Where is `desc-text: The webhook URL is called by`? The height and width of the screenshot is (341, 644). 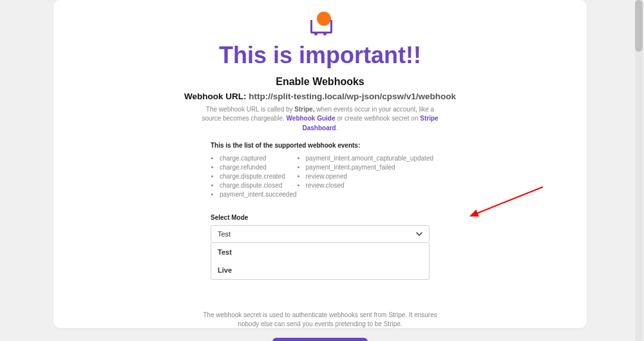 desc-text: The webhook URL is called by is located at coordinates (250, 110).